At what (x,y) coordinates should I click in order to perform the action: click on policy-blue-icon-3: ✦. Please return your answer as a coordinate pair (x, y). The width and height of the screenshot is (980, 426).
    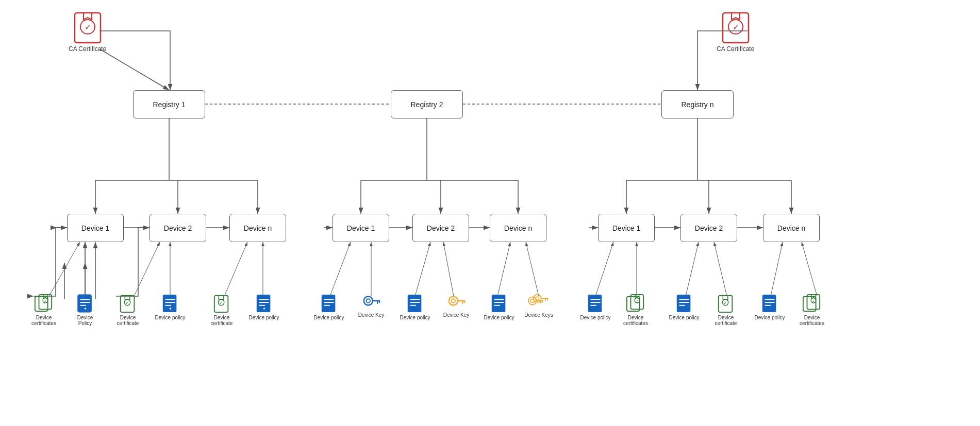
    Looking at the image, I should click on (264, 303).